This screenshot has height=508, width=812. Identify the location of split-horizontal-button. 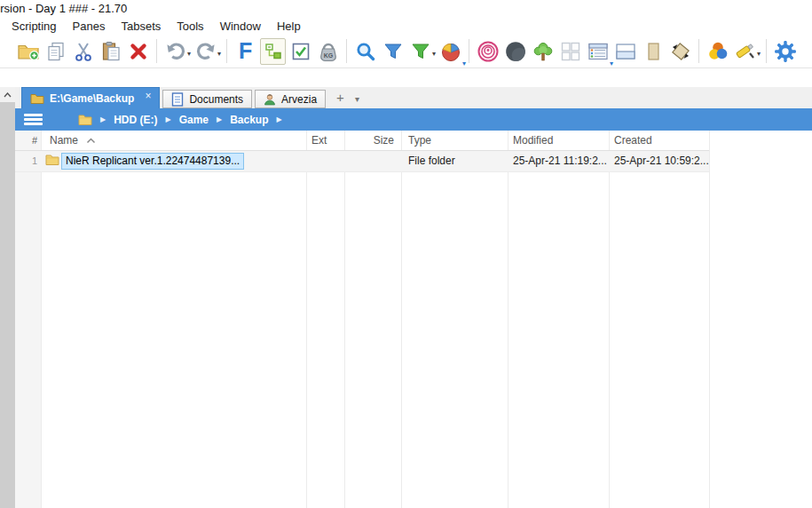
(625, 52).